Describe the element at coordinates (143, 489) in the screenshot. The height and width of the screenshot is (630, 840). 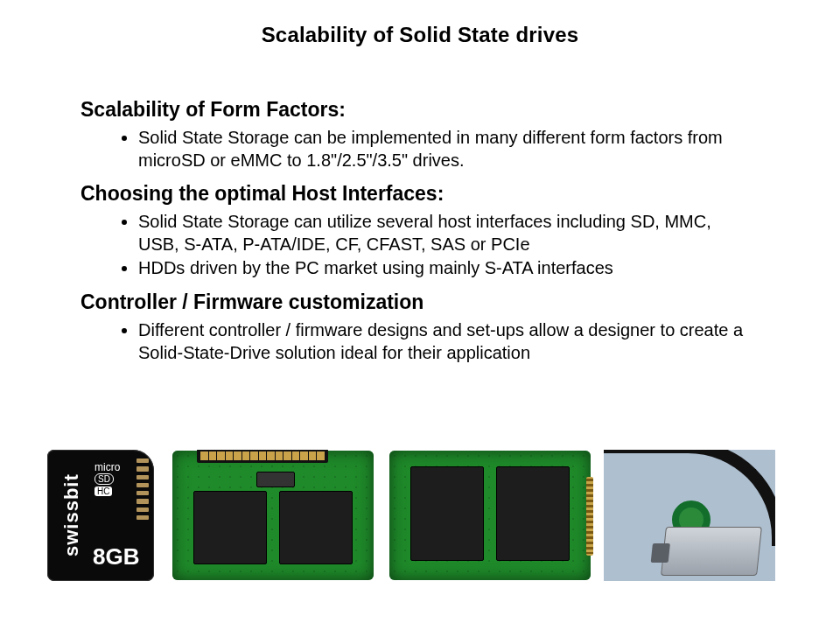
I see `microsd-contacts` at that location.